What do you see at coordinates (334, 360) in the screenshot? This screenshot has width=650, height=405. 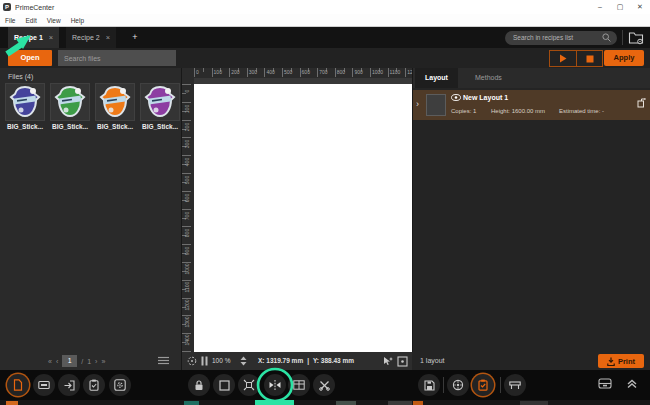 I see `coordinate-y: Y: 388.43 mm` at bounding box center [334, 360].